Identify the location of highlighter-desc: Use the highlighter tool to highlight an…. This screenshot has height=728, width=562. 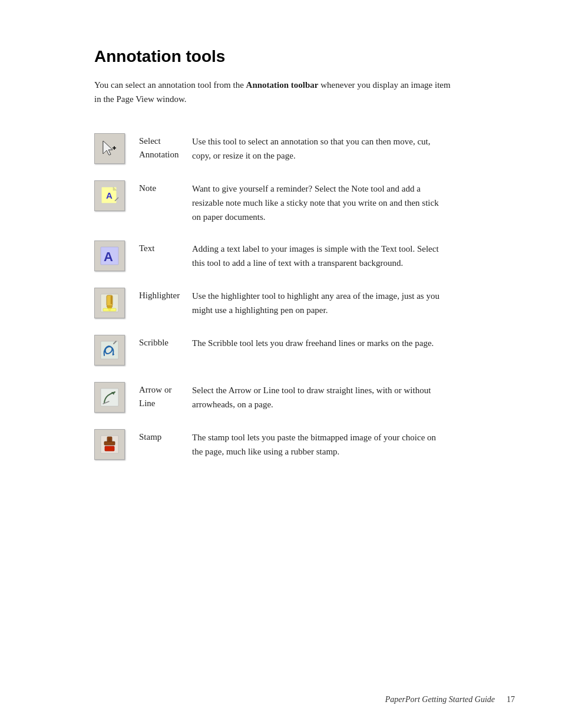
(316, 302).